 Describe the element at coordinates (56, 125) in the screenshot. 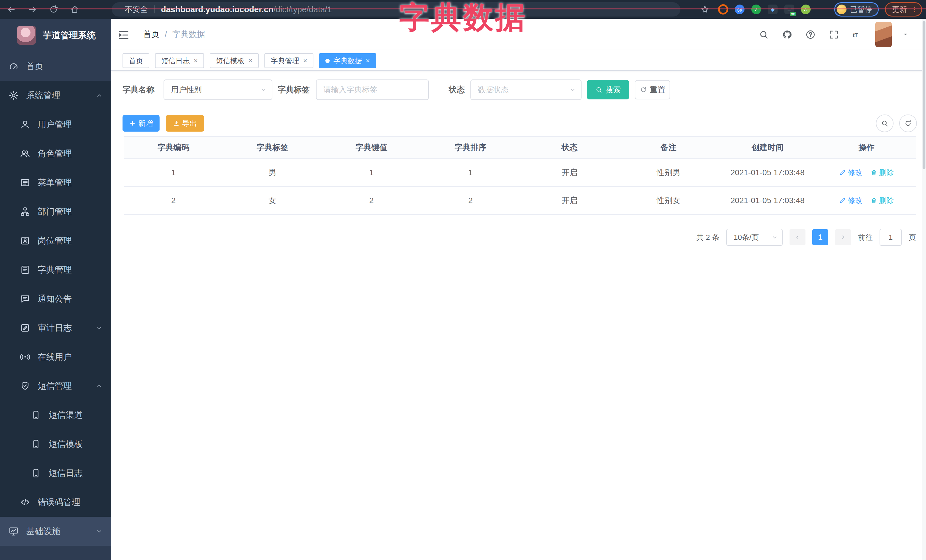

I see `sidebar-item-用户管理: 用户管理` at that location.